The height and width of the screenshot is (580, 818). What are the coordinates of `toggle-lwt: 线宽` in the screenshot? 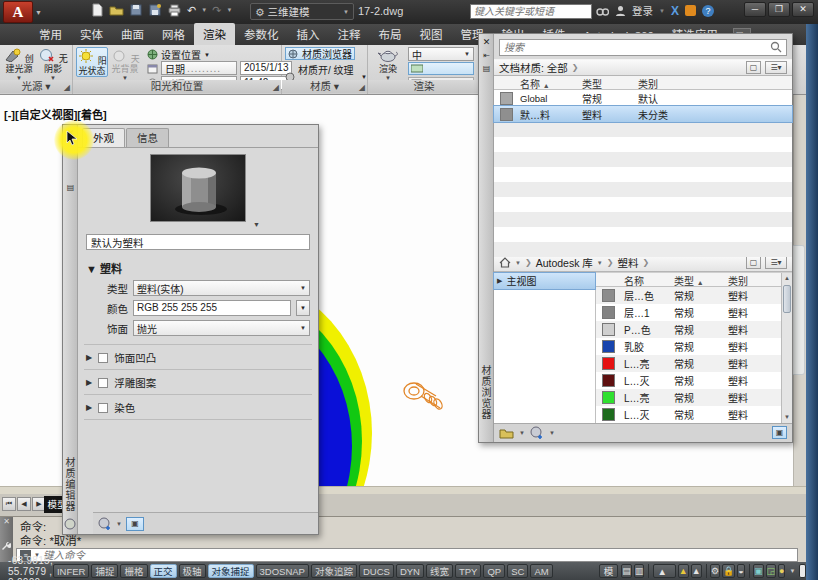 It's located at (440, 571).